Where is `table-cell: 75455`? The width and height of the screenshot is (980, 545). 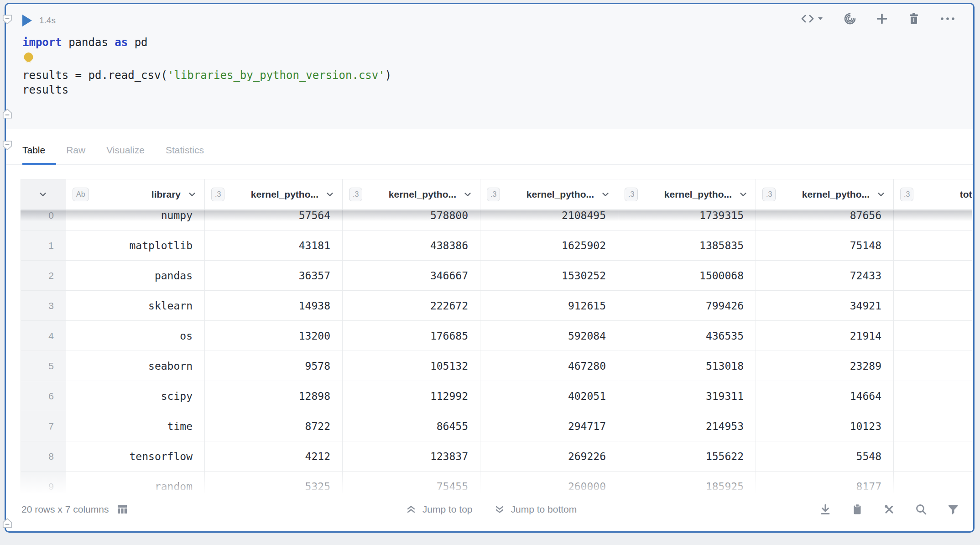 table-cell: 75455 is located at coordinates (412, 483).